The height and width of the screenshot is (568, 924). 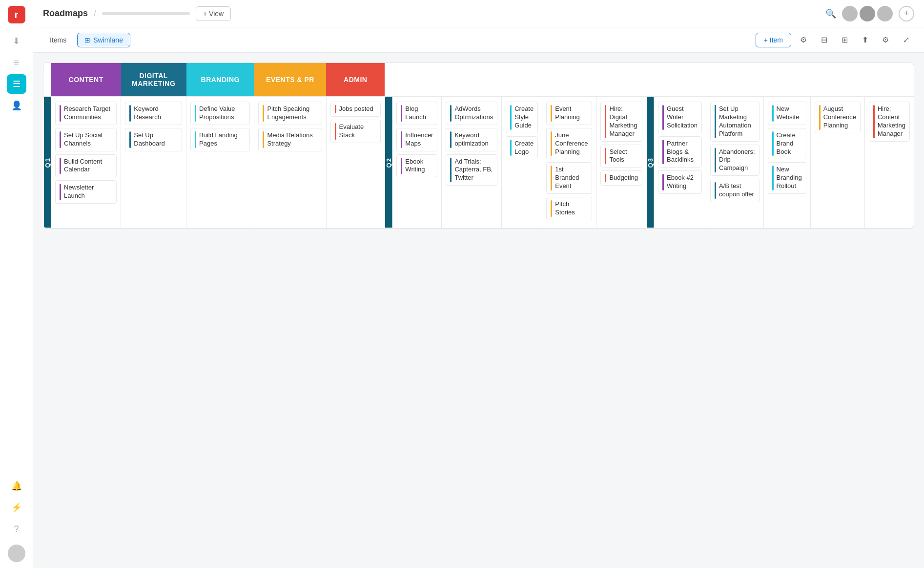 What do you see at coordinates (108, 40) in the screenshot?
I see `swimlane-tab-label: Swimlane` at bounding box center [108, 40].